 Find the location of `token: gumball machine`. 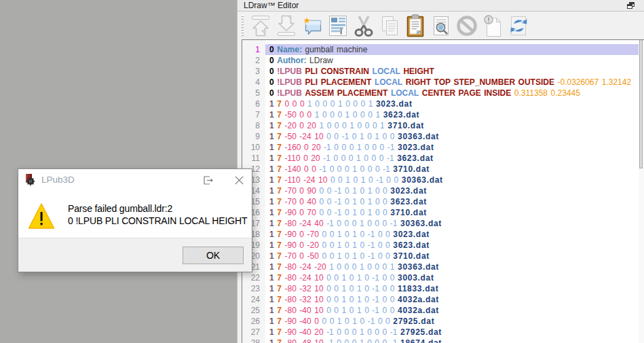

token: gumball machine is located at coordinates (336, 50).